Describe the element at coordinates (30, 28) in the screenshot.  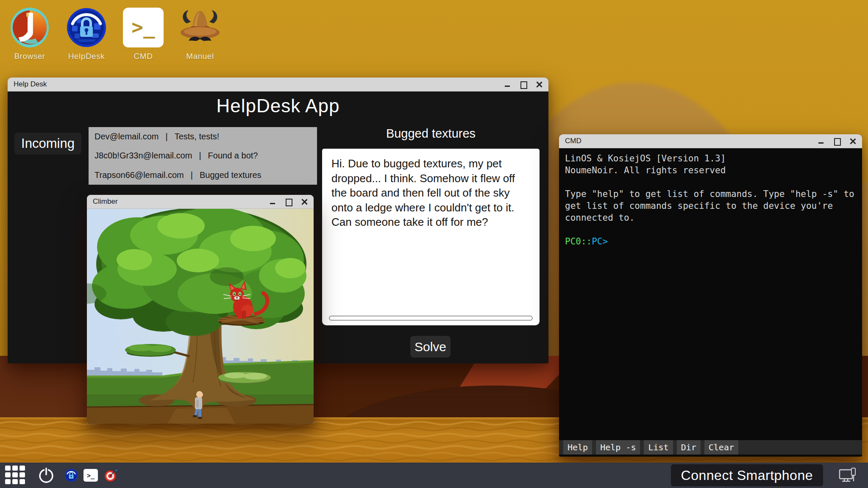
I see `browser-icon` at that location.